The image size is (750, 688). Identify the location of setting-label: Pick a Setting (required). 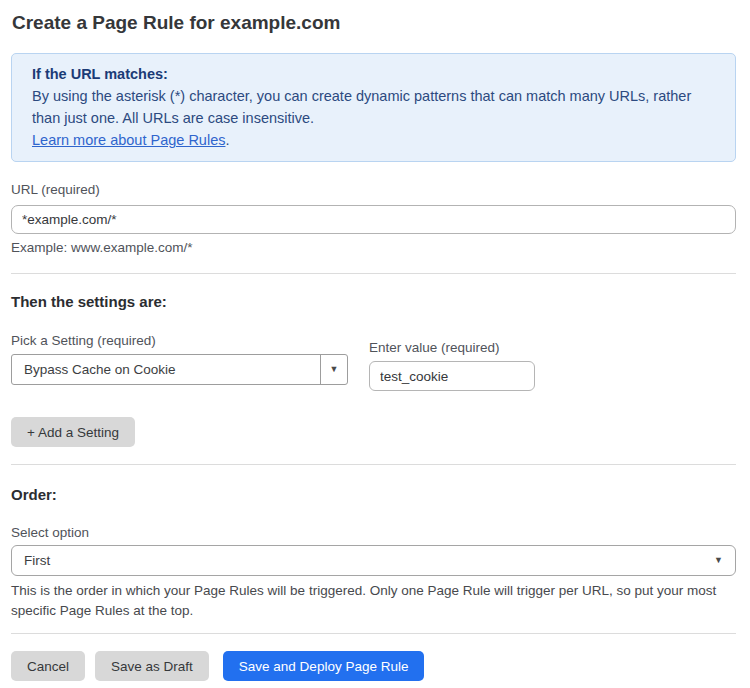
(180, 341).